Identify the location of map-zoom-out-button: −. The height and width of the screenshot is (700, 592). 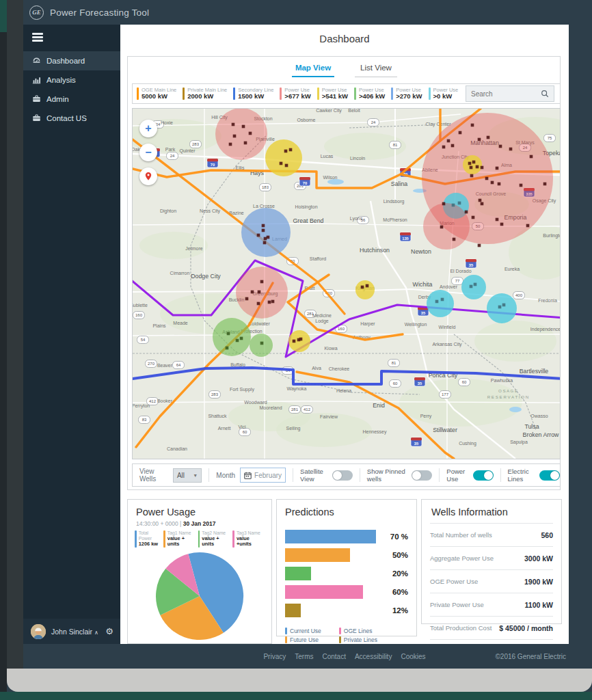
(148, 152).